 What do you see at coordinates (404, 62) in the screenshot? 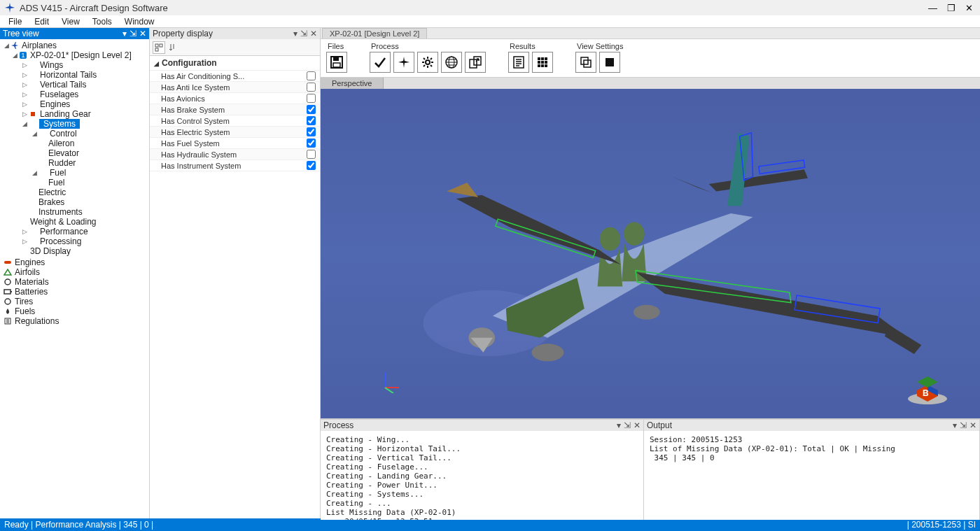
I see `aircraft-button` at bounding box center [404, 62].